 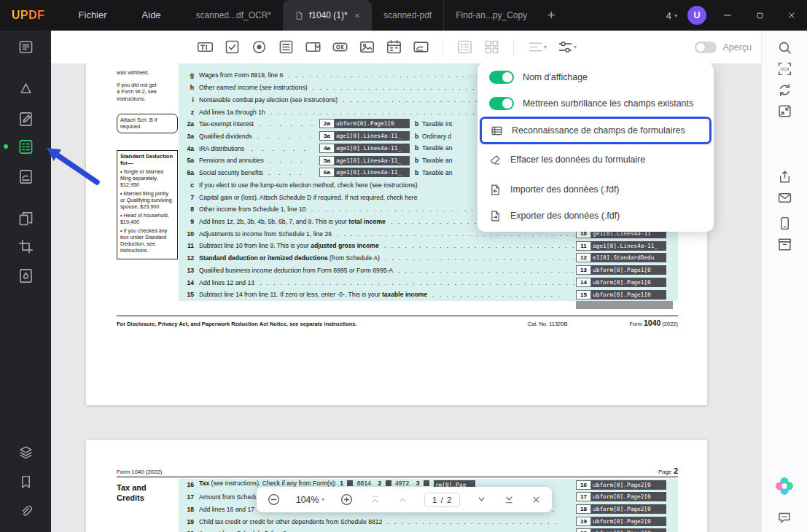 What do you see at coordinates (147, 124) in the screenshot?
I see `attach-schb-note: Attach Sch. B if required.` at bounding box center [147, 124].